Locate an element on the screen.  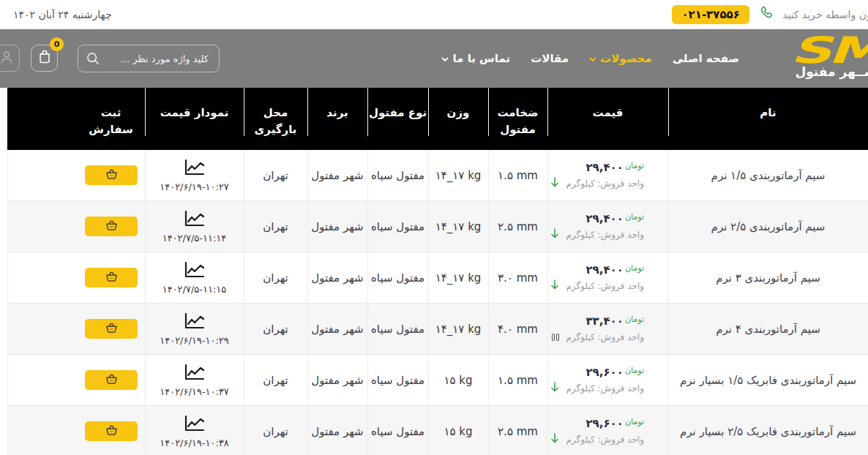
search-wrap is located at coordinates (149, 59).